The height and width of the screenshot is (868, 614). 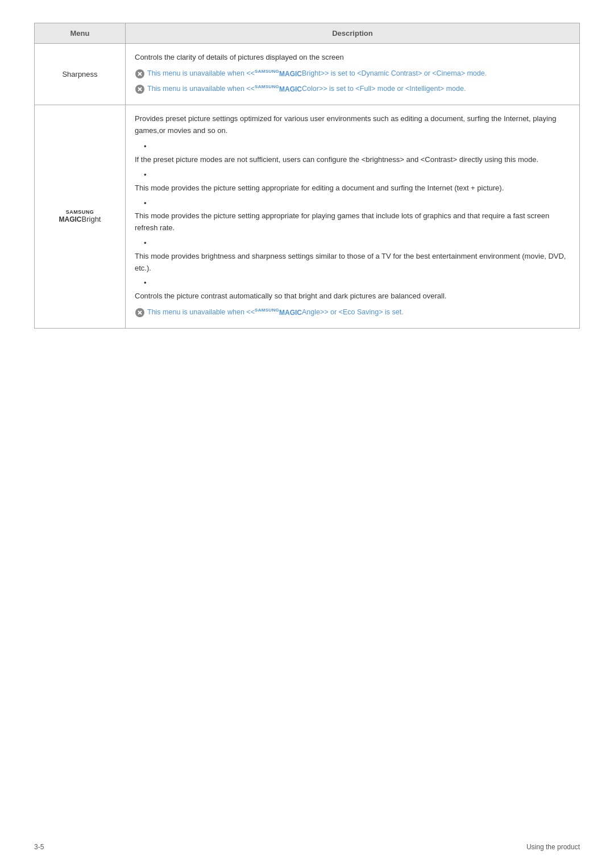 I want to click on desc-intro: Provides preset picture settings optimiz…, so click(x=352, y=125).